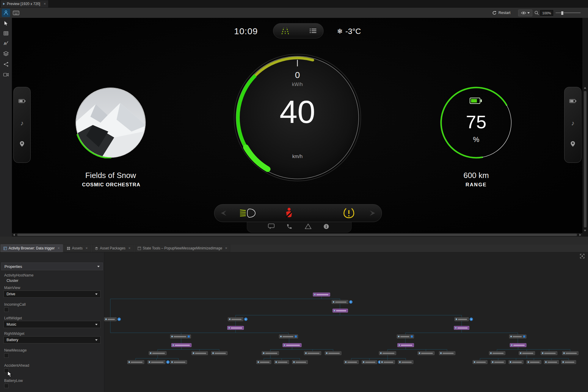 This screenshot has height=392, width=588. What do you see at coordinates (297, 157) in the screenshot?
I see `speed-unit: km/h` at bounding box center [297, 157].